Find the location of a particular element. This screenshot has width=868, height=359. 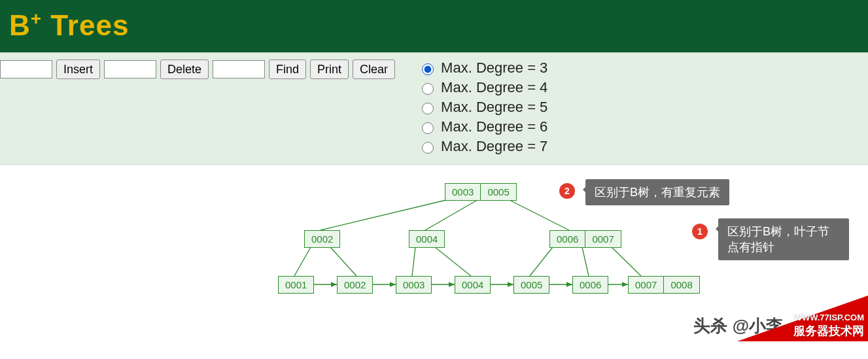

tree-leaf-node: 0005 is located at coordinates (531, 285).